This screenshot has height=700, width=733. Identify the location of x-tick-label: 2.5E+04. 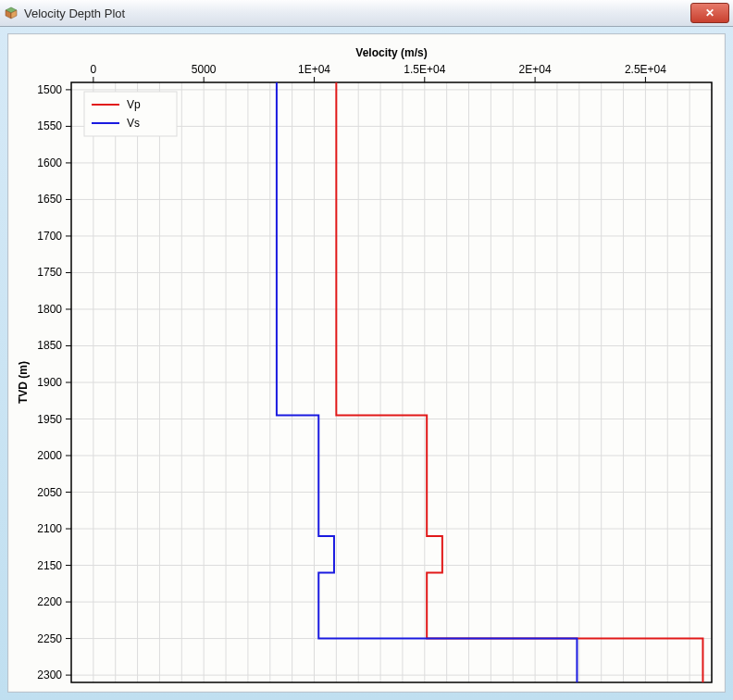
(646, 69).